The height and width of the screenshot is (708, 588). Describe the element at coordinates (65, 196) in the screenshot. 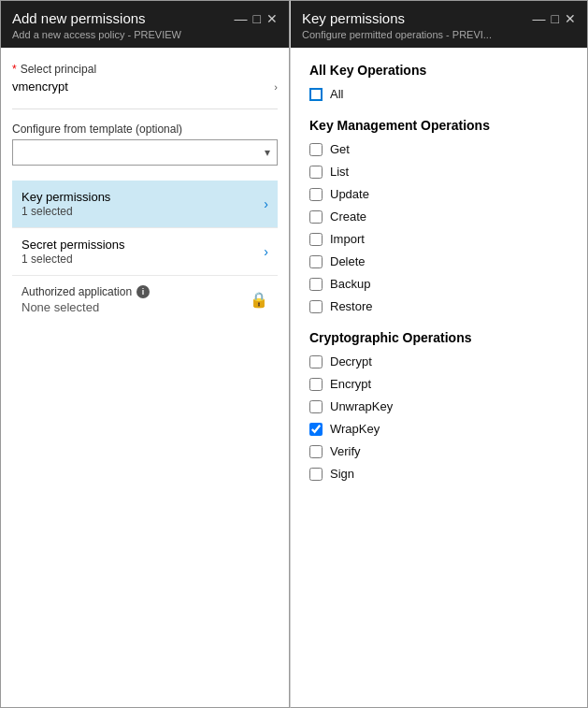

I see `key-permissions-title: Key permissions` at that location.